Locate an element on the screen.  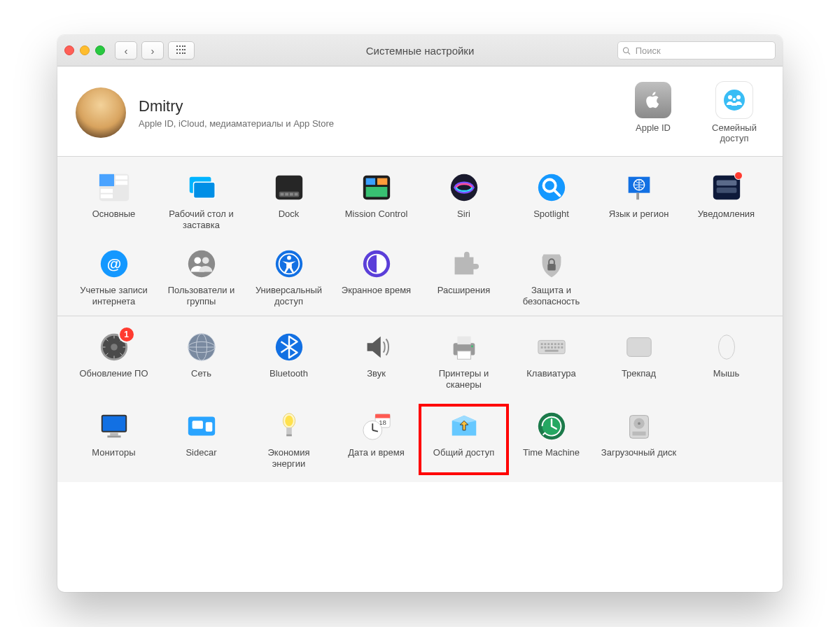
sidecar-icon is located at coordinates (202, 426).